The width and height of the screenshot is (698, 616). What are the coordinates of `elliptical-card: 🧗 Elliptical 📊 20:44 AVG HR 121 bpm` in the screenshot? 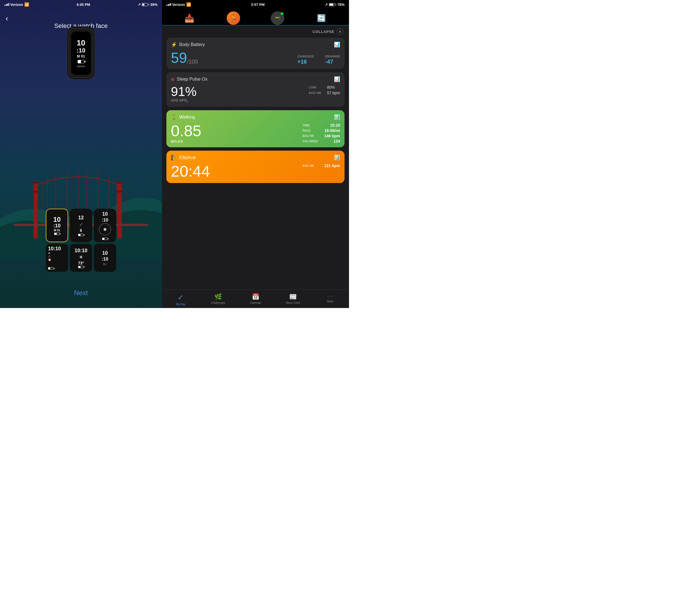 It's located at (255, 167).